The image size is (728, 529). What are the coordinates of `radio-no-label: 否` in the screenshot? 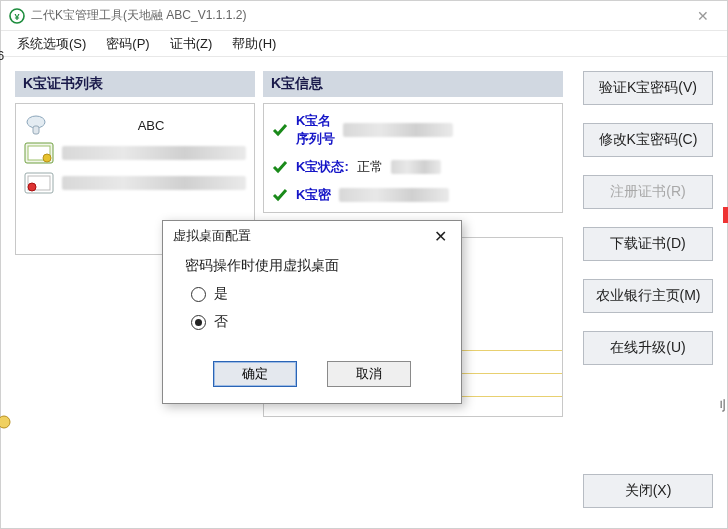 It's located at (221, 322).